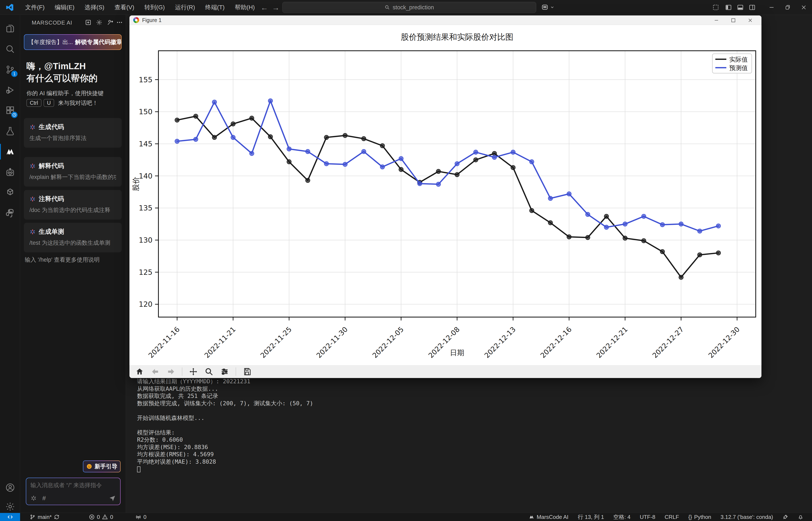 This screenshot has width=812, height=521. Describe the element at coordinates (406, 517) in the screenshot. I see `status-bar: main* 0 0 0 MarsCode AI 行 13, 列 1 空格: 4 …` at that location.